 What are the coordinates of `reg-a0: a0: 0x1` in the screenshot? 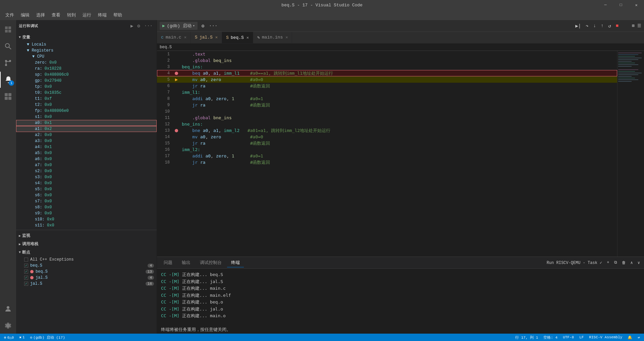 It's located at (87, 123).